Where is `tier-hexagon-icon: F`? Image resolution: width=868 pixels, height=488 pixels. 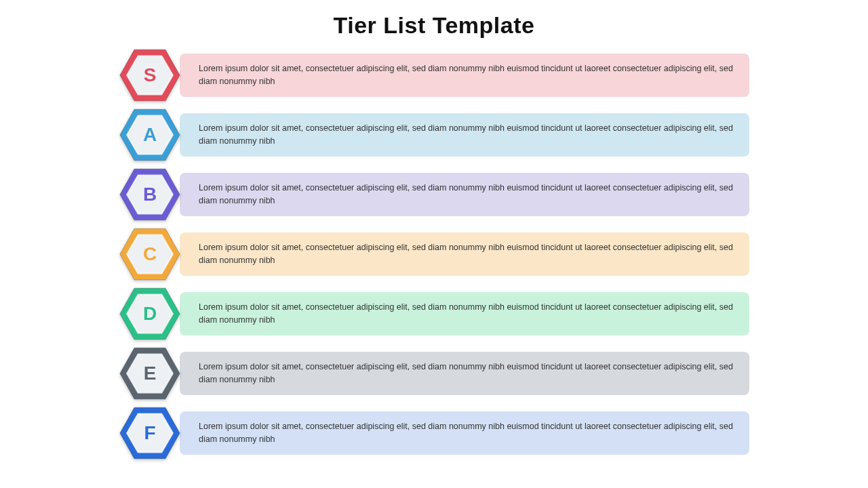
tier-hexagon-icon: F is located at coordinates (150, 433).